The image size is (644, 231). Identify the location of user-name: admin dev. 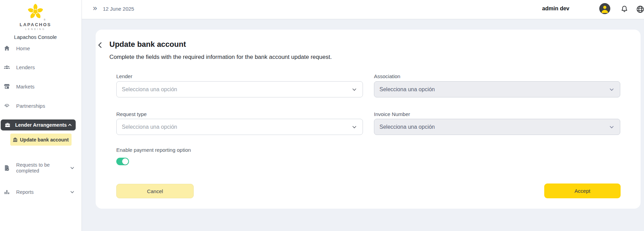
(551, 9).